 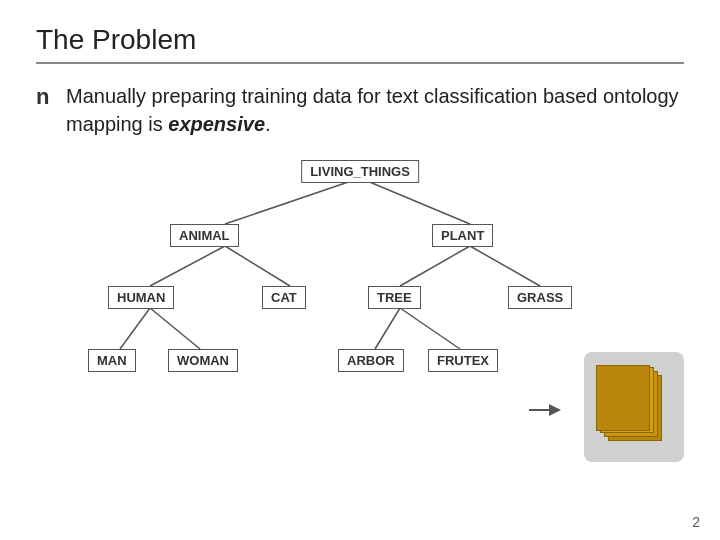 What do you see at coordinates (360, 44) in the screenshot?
I see `slide-title: The Problem` at bounding box center [360, 44].